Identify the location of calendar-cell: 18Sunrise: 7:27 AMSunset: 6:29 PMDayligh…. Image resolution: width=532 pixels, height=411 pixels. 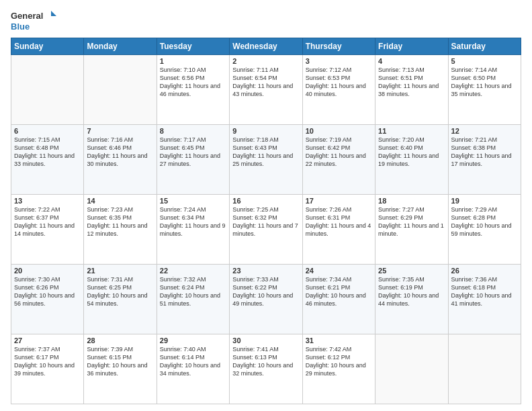
(412, 230).